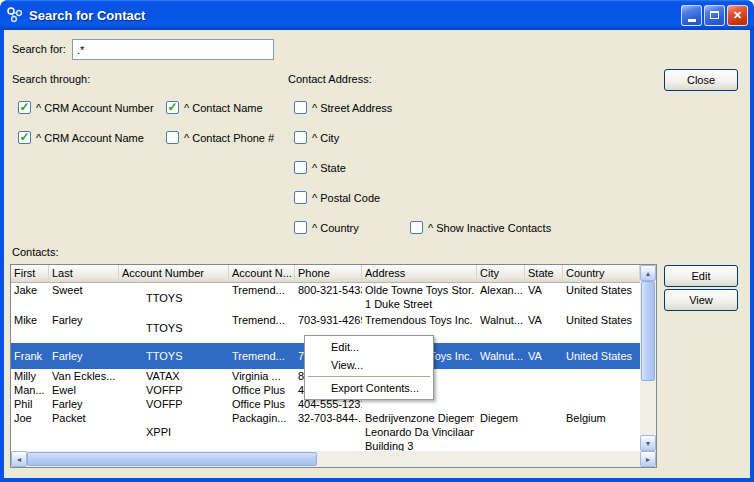  What do you see at coordinates (30, 404) in the screenshot?
I see `cell-first: Phil` at bounding box center [30, 404].